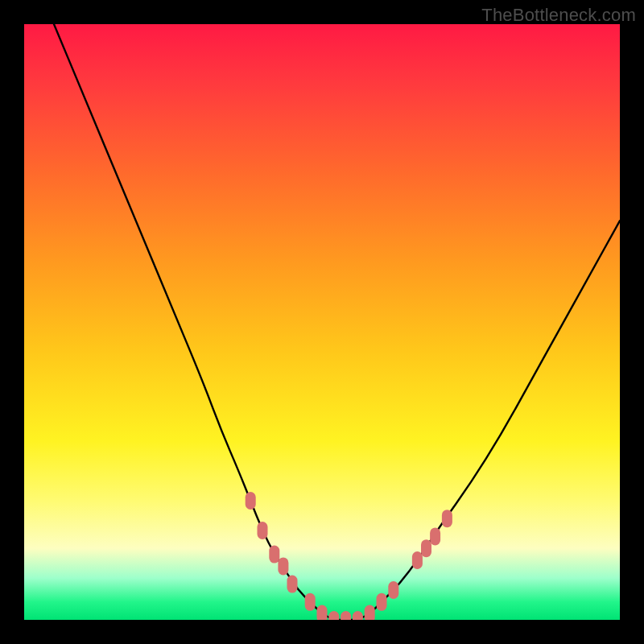 This screenshot has width=644, height=644. I want to click on marker-group, so click(349, 555).